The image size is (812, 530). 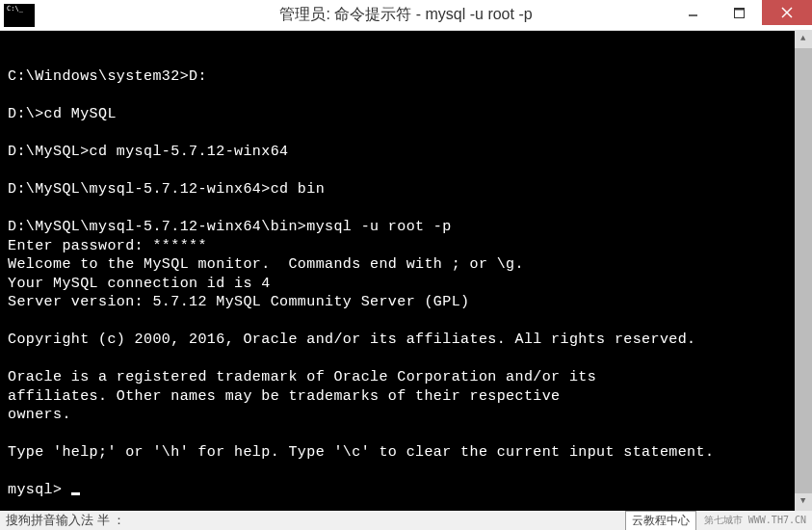 I want to click on terminal-line: affiliates. Other names may be trademark…, so click(x=406, y=397).